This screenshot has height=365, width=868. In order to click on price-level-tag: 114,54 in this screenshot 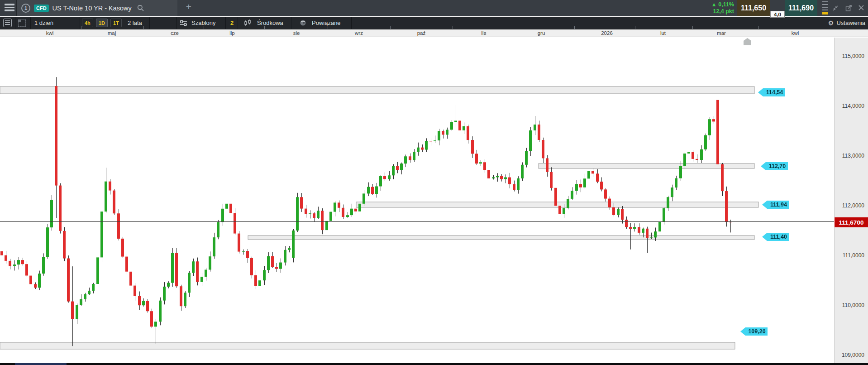, I will do `click(772, 92)`.